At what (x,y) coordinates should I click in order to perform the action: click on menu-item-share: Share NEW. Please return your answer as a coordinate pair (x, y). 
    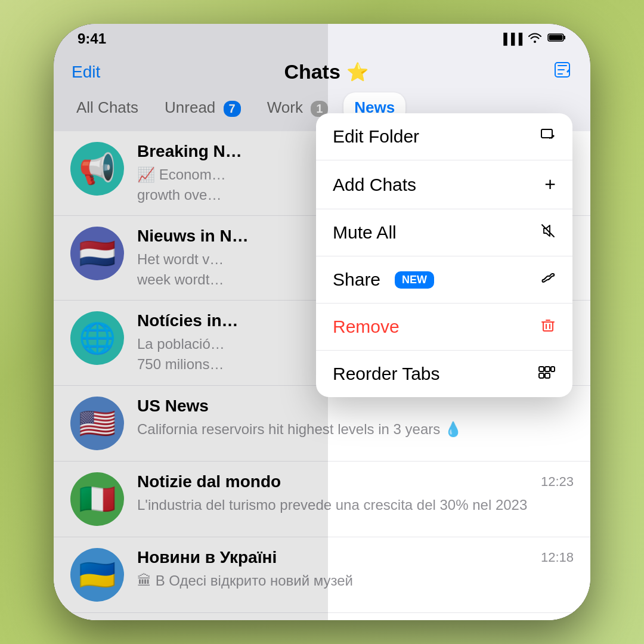
    Looking at the image, I should click on (444, 280).